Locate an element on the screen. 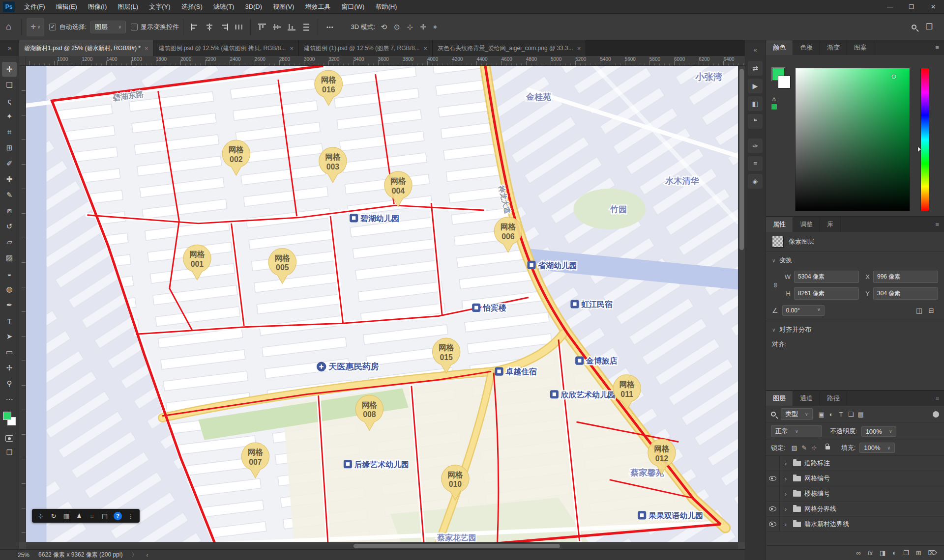 This screenshot has height=560, width=944. opacity-dropdown: 100% ∨ is located at coordinates (879, 431).